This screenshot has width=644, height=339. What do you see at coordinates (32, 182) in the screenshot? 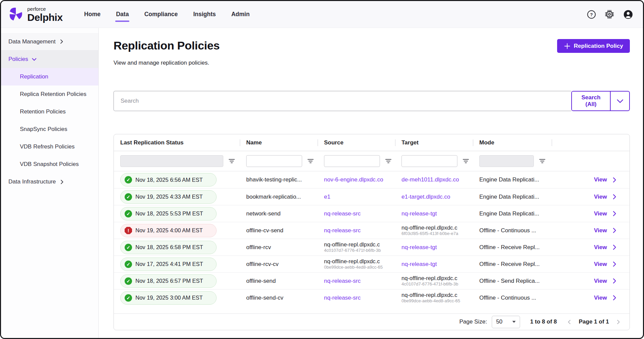
I see `sidebar-item-label: Data Infrastructure` at bounding box center [32, 182].